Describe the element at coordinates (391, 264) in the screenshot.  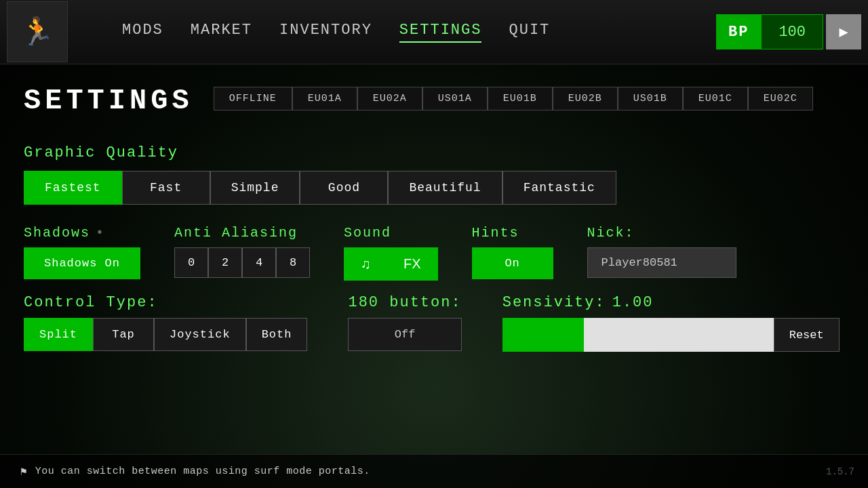
I see `sound-buttons: ♫ FX` at that location.